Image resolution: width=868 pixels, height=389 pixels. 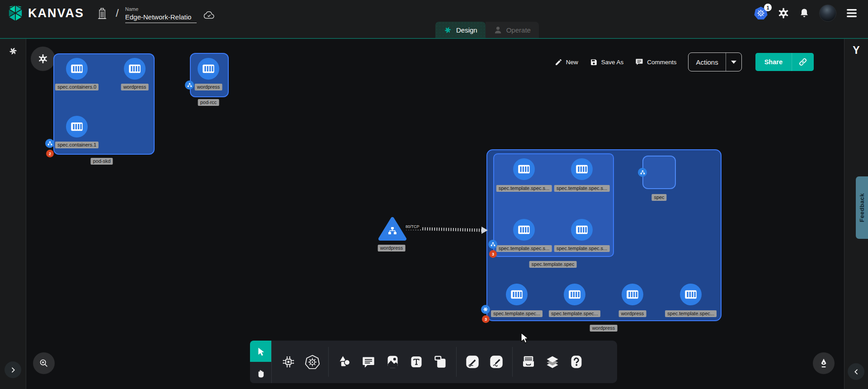 I want to click on kubernetes-context-icon: 1, so click(x=761, y=13).